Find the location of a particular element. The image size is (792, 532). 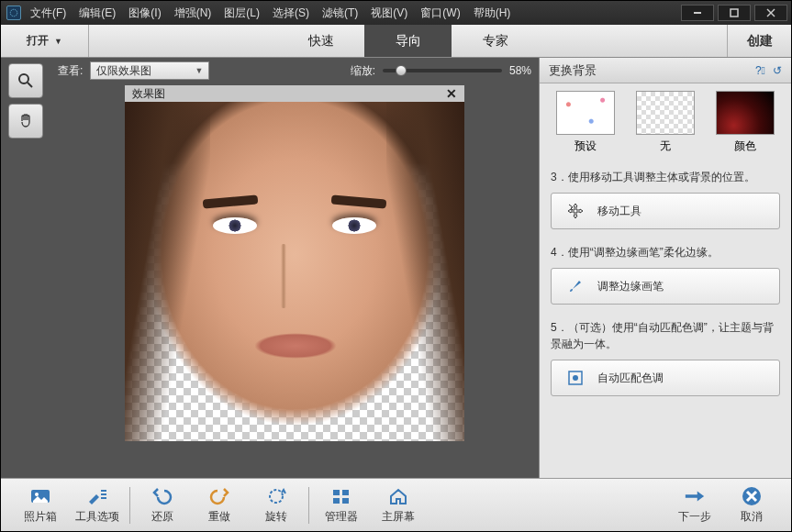

help-icon: ?⃝ is located at coordinates (760, 71).